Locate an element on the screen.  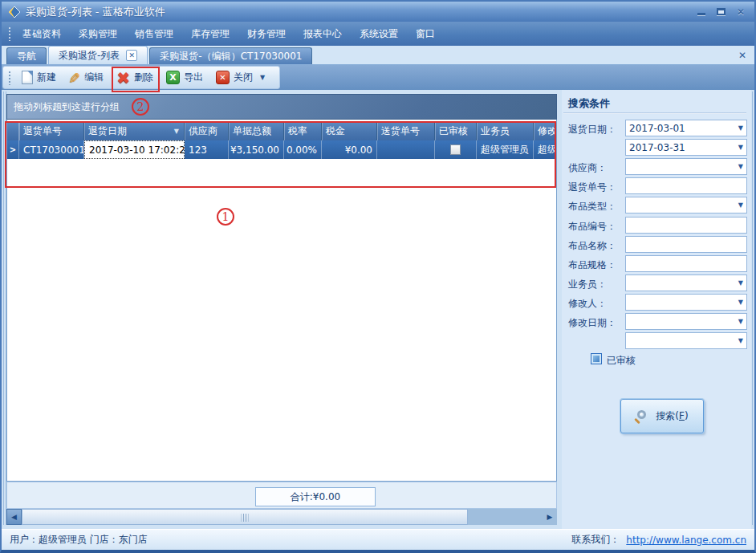
menu-item-window: 窗口 is located at coordinates (425, 34).